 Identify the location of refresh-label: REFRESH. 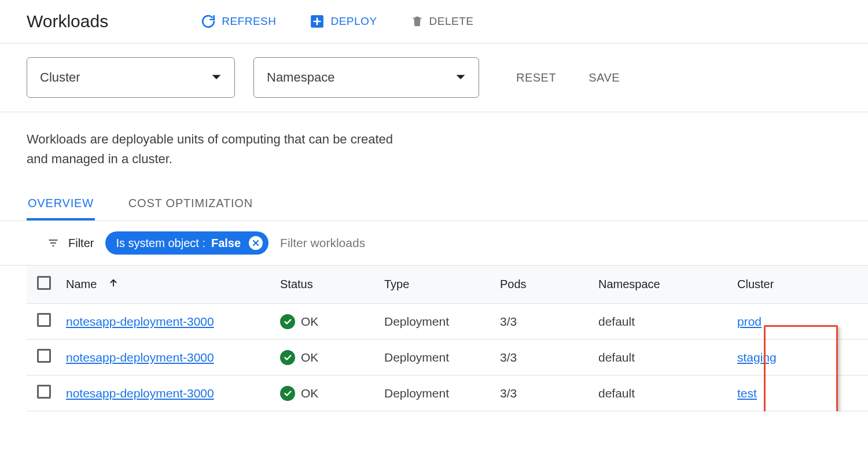
(249, 21).